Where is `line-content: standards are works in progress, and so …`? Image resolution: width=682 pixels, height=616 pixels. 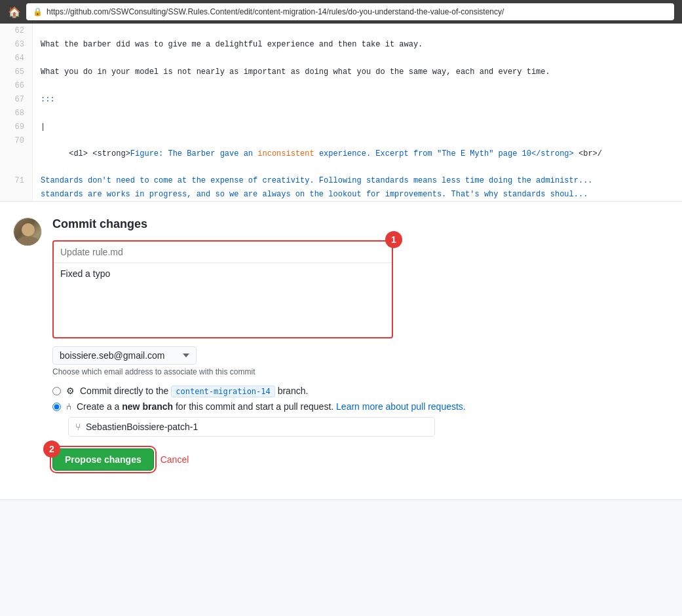
line-content: standards are works in progress, and so … is located at coordinates (311, 194).